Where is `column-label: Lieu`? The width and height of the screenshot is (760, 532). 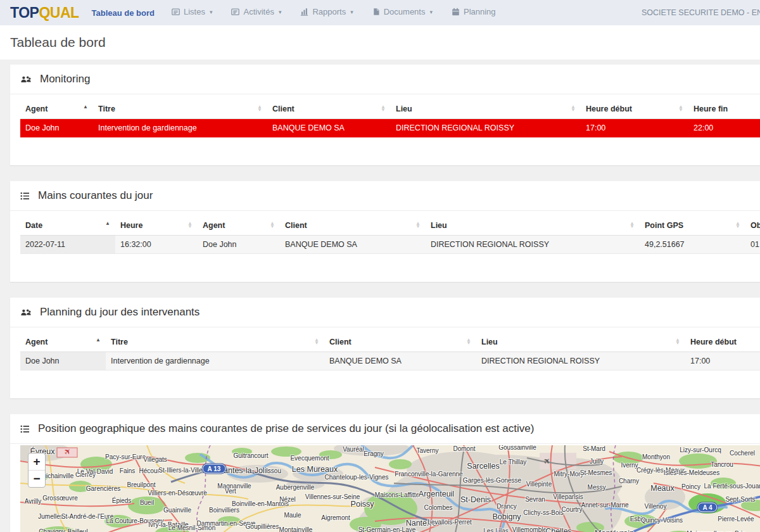
column-label: Lieu is located at coordinates (439, 225).